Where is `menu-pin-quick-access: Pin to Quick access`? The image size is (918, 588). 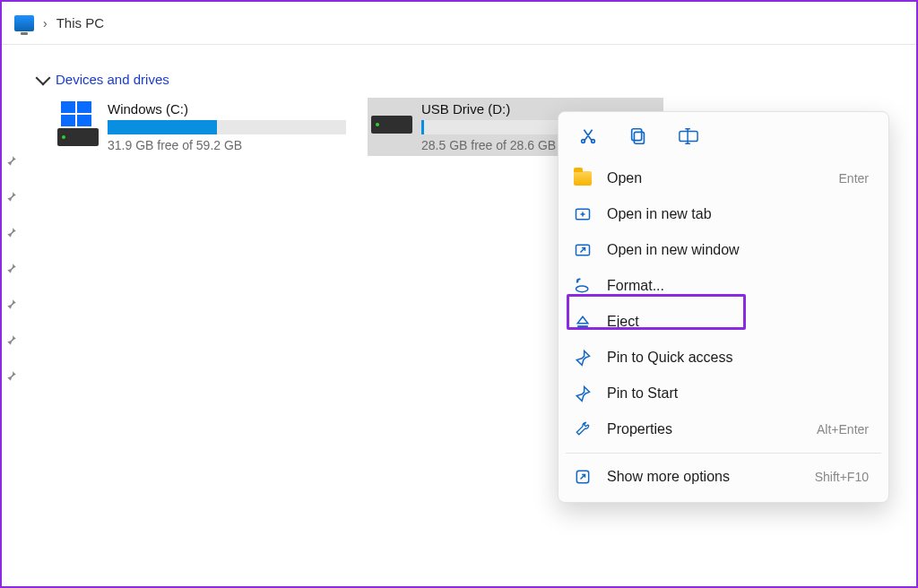
menu-pin-quick-access: Pin to Quick access is located at coordinates (723, 358).